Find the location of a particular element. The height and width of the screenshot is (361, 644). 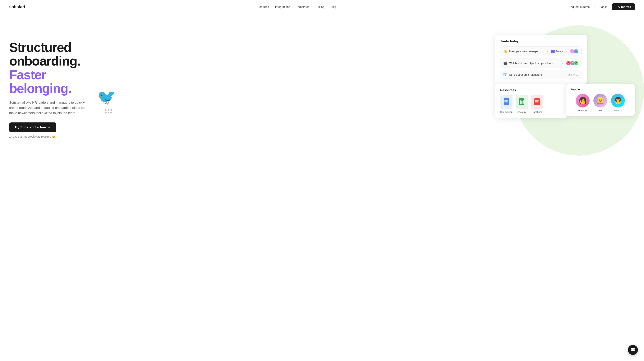

resource-label-strategy: Strategy is located at coordinates (522, 112).